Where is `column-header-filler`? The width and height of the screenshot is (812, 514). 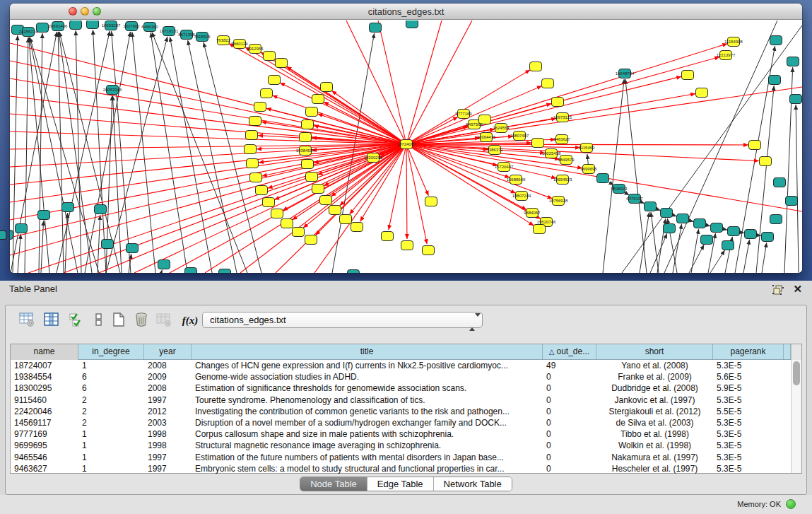
column-header-filler is located at coordinates (787, 352).